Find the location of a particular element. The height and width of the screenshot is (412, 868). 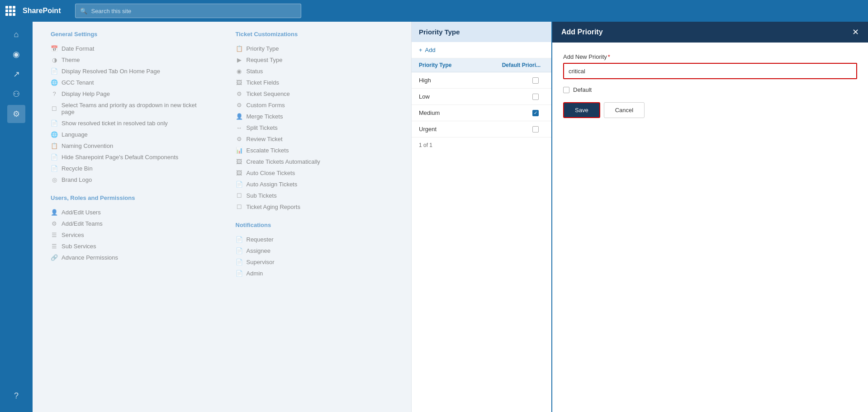

permissions-icon: 🔗 is located at coordinates (54, 258).